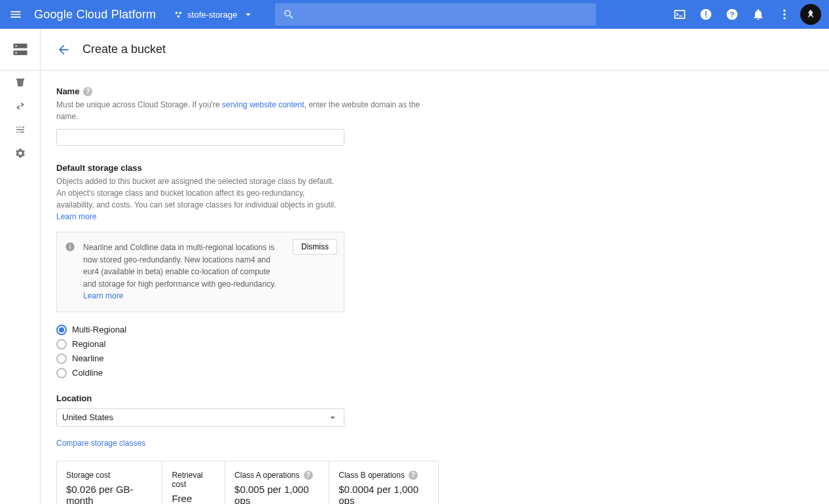  Describe the element at coordinates (384, 494) in the screenshot. I see `cost-value: $0.0004 per 1,000 ops` at that location.